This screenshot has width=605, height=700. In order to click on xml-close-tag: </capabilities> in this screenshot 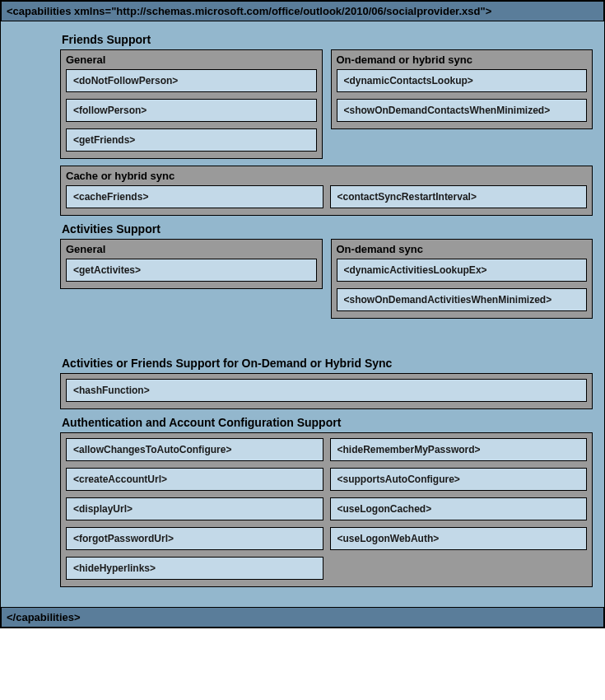, I will do `click(303, 618)`.